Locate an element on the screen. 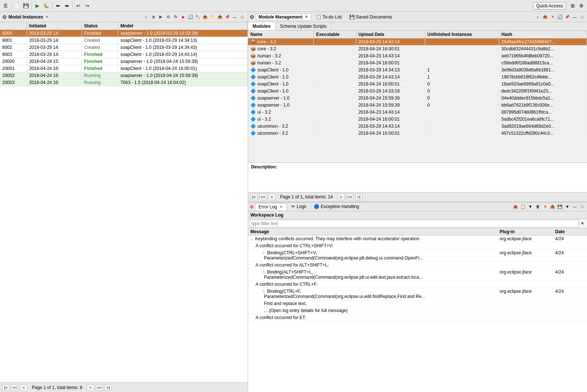 The image size is (587, 392). module-row: 📦core - 3.2 2018-04-24 16:00:01 30cdb832… is located at coordinates (418, 49).